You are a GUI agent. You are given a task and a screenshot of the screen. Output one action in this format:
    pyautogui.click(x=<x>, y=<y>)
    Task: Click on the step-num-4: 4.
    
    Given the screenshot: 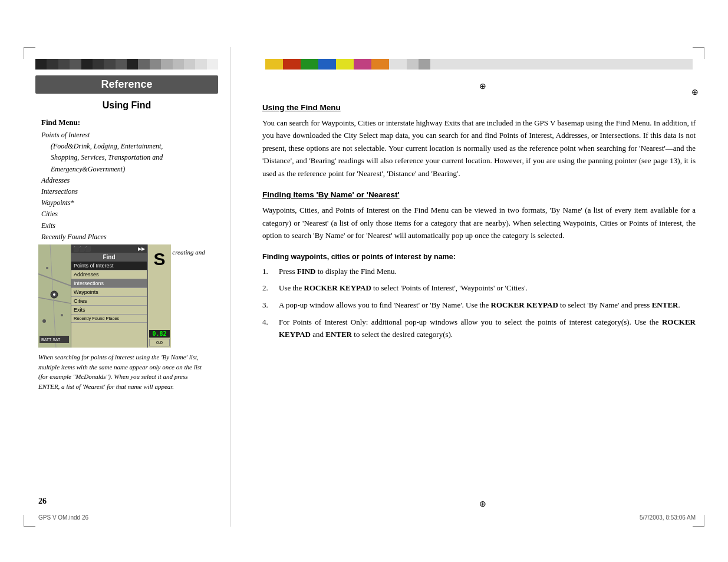 What is the action you would take?
    pyautogui.click(x=271, y=329)
    